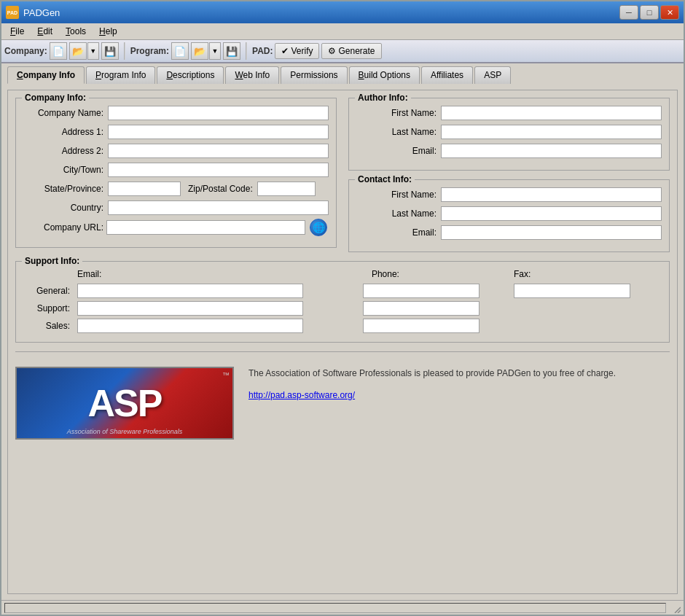 This screenshot has height=616, width=685. Describe the element at coordinates (93, 51) in the screenshot. I see `company-open-dropdown: ▼` at that location.